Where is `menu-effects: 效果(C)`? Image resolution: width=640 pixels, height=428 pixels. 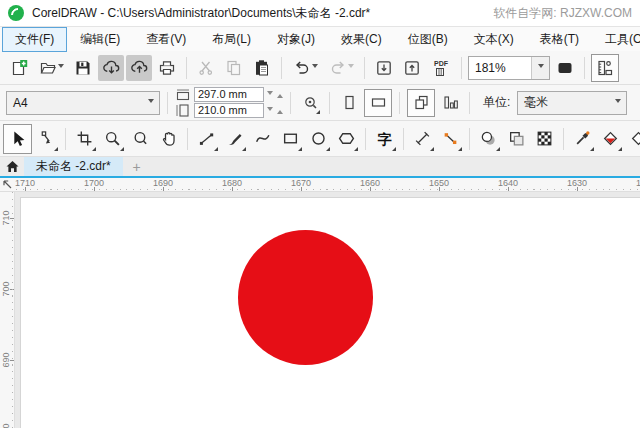
menu-effects: 效果(C) is located at coordinates (362, 40).